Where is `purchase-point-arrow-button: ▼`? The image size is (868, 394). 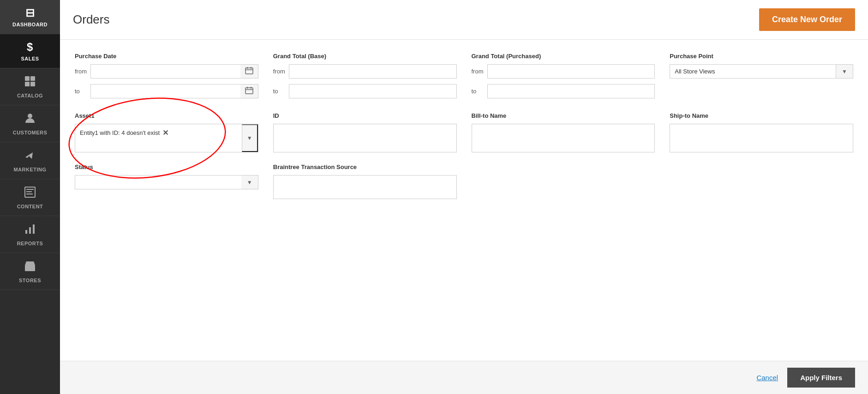
purchase-point-arrow-button: ▼ is located at coordinates (844, 71).